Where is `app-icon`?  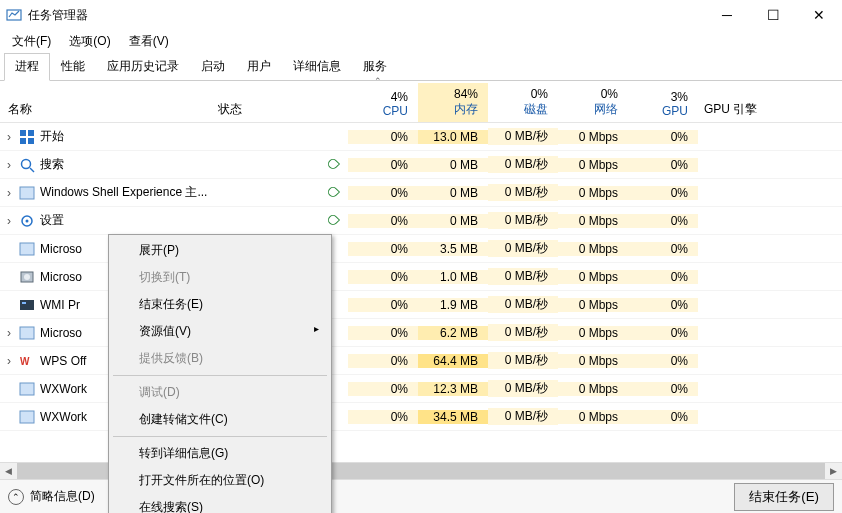 app-icon is located at coordinates (14, 15).